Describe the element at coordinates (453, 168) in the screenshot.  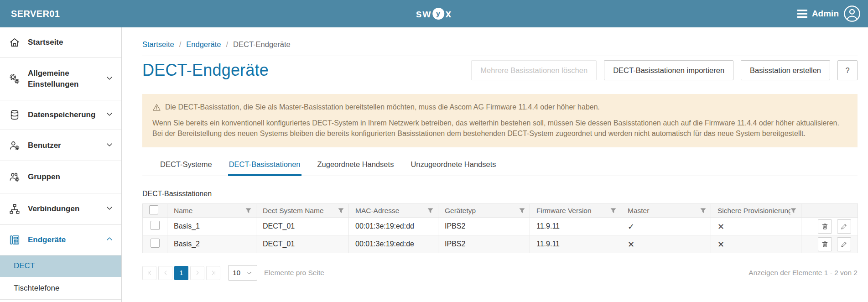
I see `tab-unzugeordnete-handsets: Unzugeordnete Handsets` at that location.